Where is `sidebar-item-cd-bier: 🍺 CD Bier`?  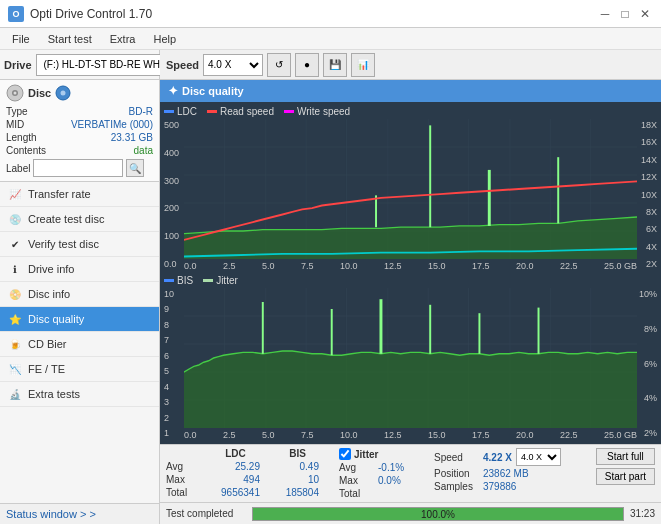 sidebar-item-cd-bier: 🍺 CD Bier is located at coordinates (80, 344).